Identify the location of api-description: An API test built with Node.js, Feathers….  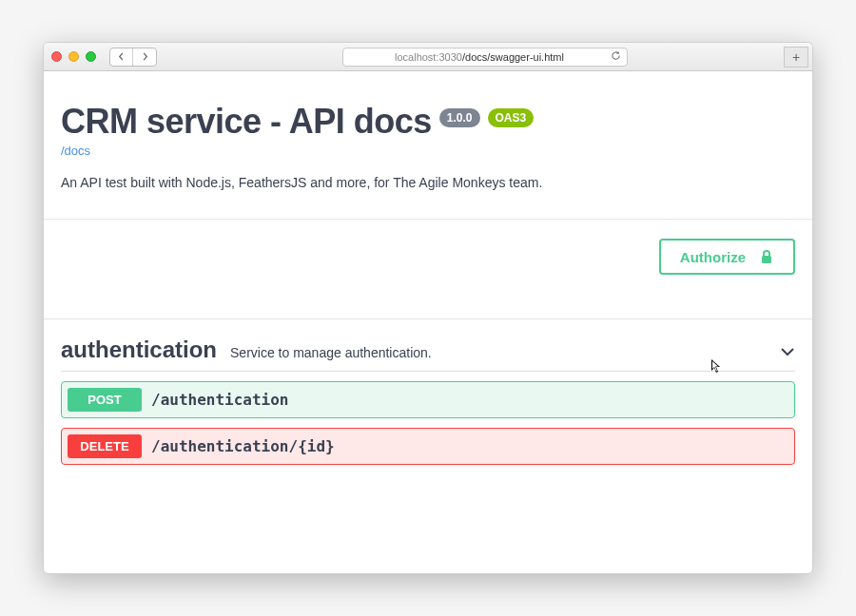
(428, 183).